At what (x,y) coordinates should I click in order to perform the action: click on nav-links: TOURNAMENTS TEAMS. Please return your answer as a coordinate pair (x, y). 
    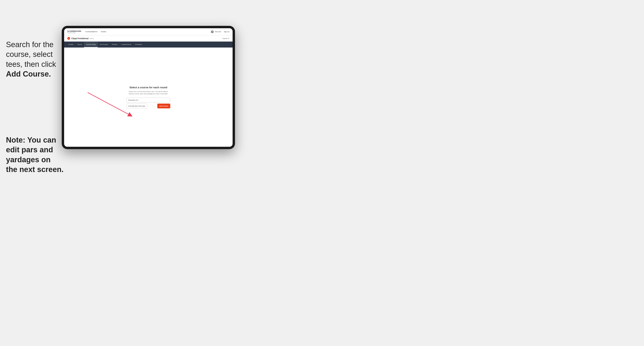
    Looking at the image, I should click on (148, 32).